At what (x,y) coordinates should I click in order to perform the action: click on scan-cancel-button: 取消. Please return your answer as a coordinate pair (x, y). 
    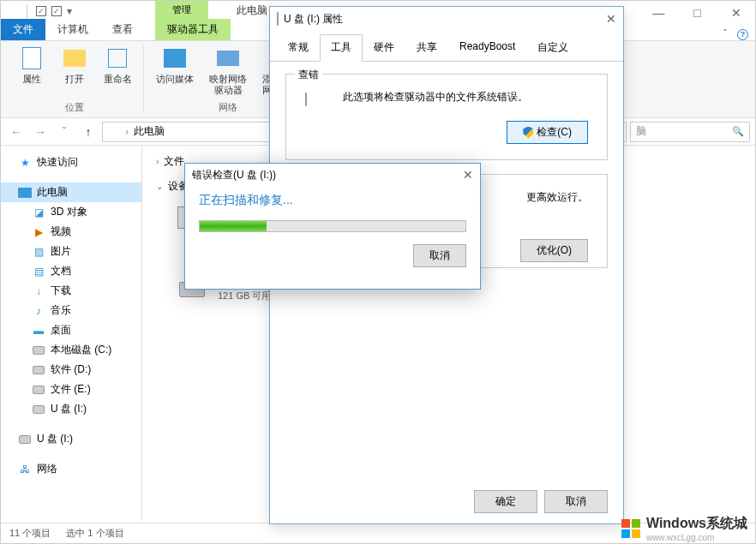
    Looking at the image, I should click on (440, 255).